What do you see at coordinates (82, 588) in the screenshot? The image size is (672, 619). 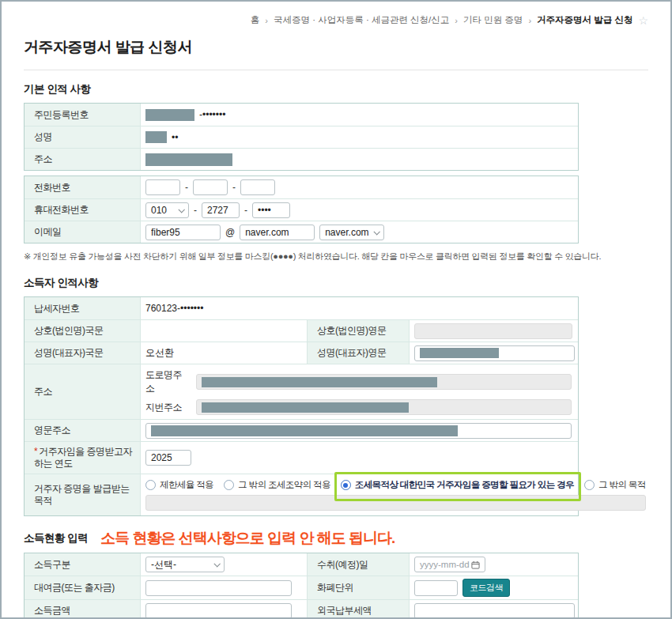 I see `loan-label: 대여금(또는 출자금)` at bounding box center [82, 588].